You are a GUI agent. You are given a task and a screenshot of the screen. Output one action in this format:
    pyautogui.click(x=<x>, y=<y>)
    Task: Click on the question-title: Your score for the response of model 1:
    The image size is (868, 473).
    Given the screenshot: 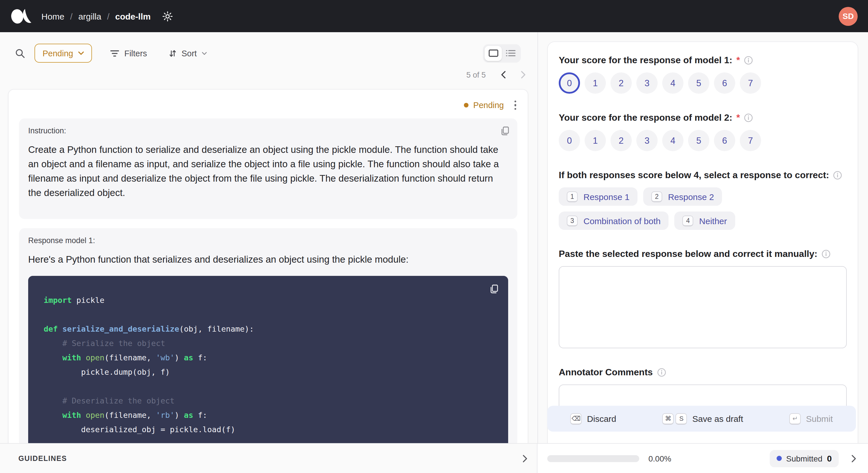 What is the action you would take?
    pyautogui.click(x=646, y=60)
    